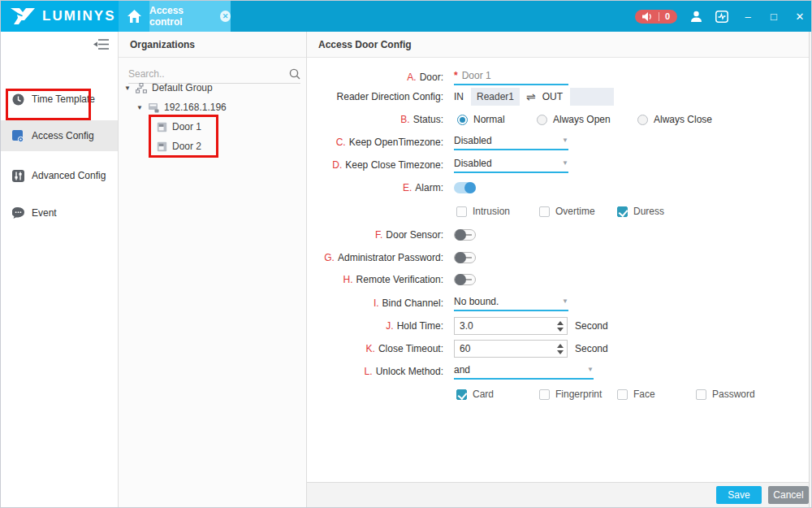 The image size is (812, 508). What do you see at coordinates (182, 107) in the screenshot?
I see `tree-item-device: ▼ 192.168.1.196` at bounding box center [182, 107].